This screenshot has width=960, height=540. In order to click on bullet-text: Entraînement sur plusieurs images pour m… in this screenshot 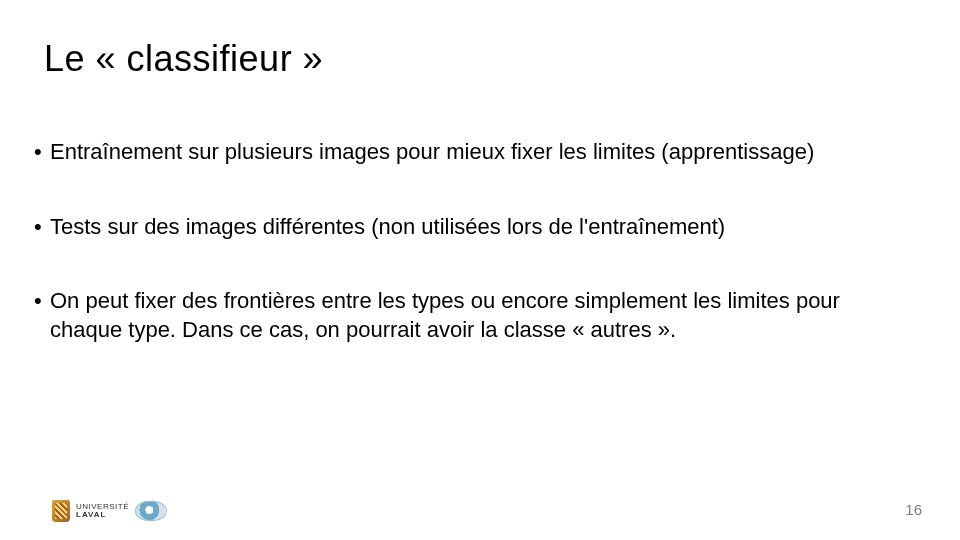, I will do `click(482, 152)`.